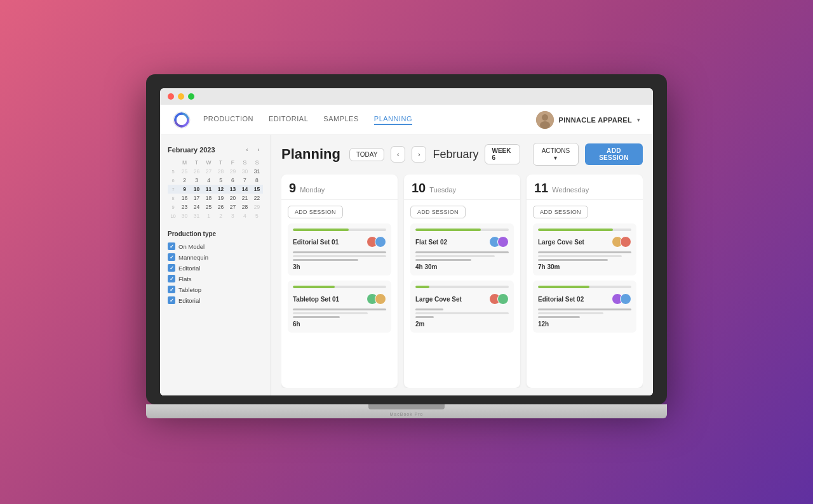 This screenshot has height=504, width=813. What do you see at coordinates (315, 212) in the screenshot?
I see `add-session-monday: ADD SESSION` at bounding box center [315, 212].